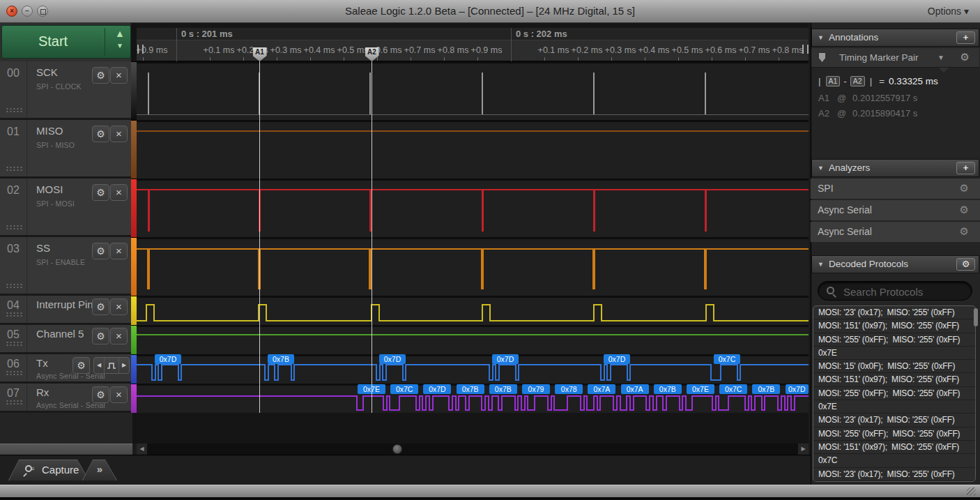 This screenshot has width=980, height=500. What do you see at coordinates (966, 38) in the screenshot?
I see `add-annotation-button: +` at bounding box center [966, 38].